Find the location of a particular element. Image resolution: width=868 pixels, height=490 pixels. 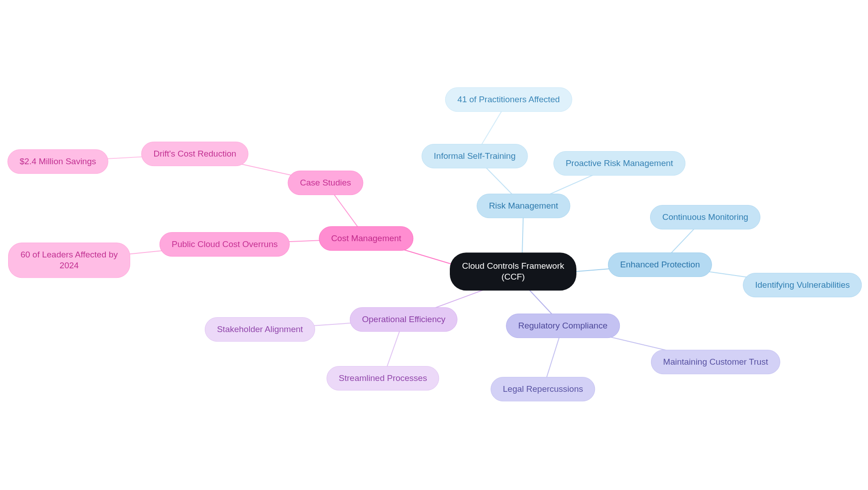

node-drift-cost: Drift's Cost Reduction is located at coordinates (194, 154).